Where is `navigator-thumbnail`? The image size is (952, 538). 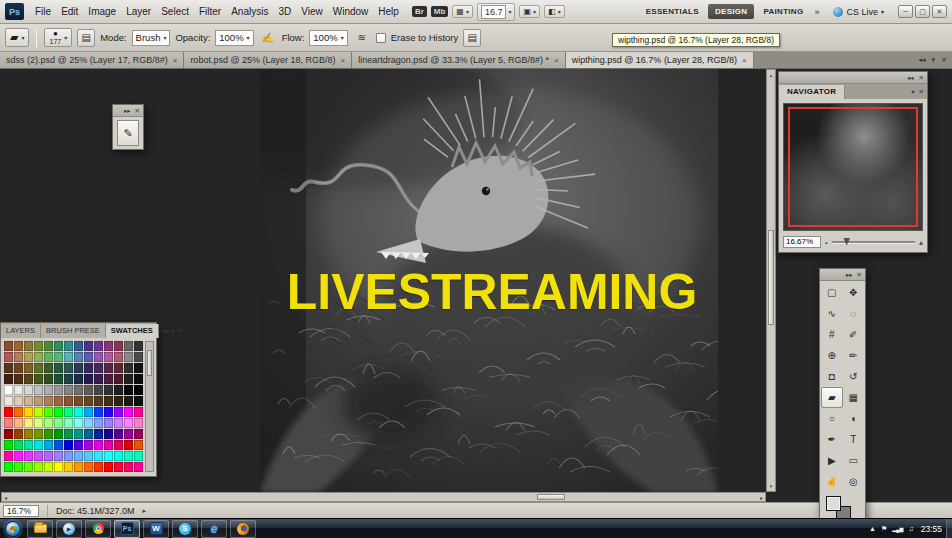 navigator-thumbnail is located at coordinates (853, 167).